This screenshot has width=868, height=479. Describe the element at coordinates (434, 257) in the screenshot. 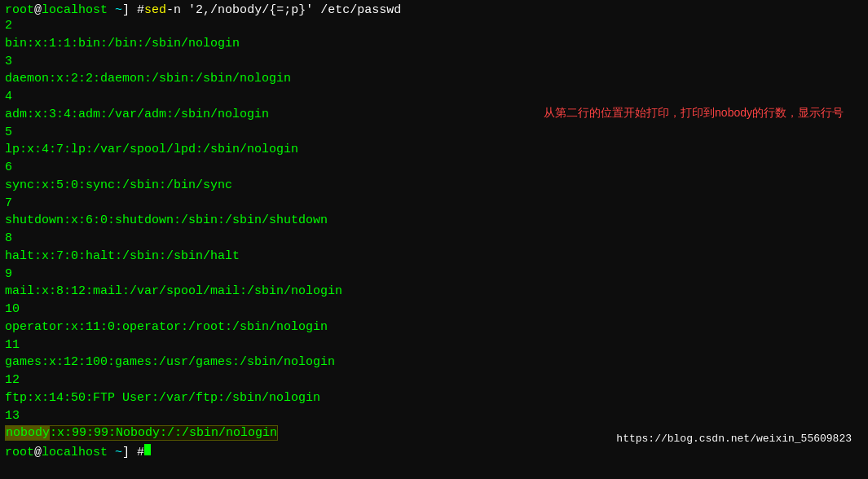

I see `line-8-content: halt:x:7:0:halt:/sbin:/sbin/halt` at that location.